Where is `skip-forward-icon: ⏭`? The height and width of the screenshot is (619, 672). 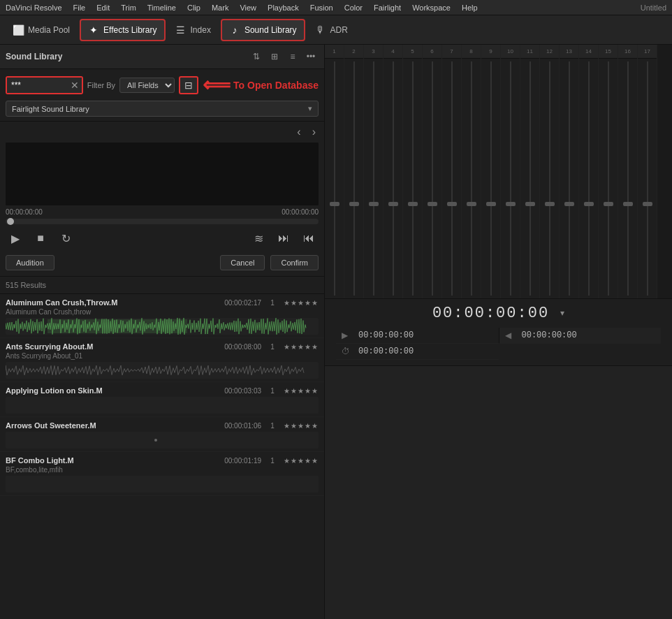 skip-forward-icon: ⏭ is located at coordinates (284, 238).